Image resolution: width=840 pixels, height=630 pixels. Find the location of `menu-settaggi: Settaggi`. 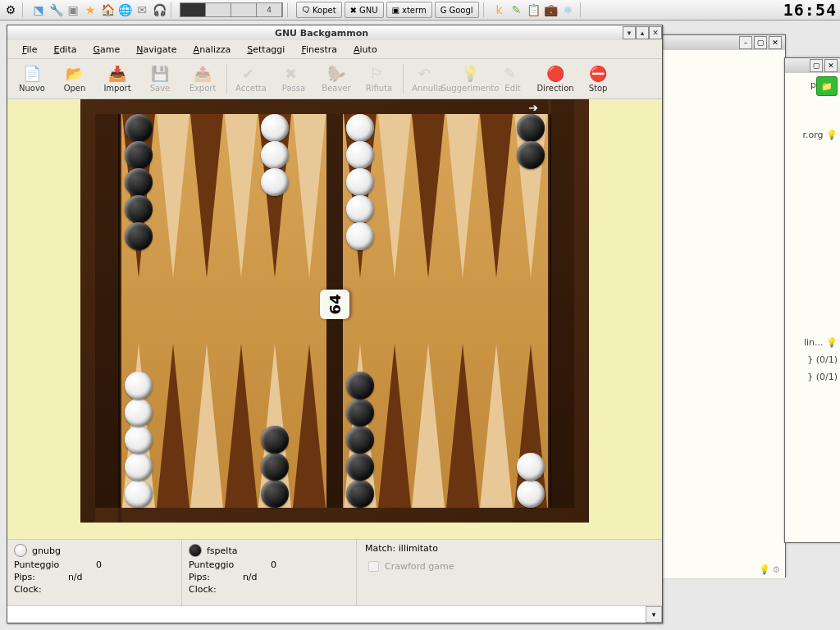

menu-settaggi: Settaggi is located at coordinates (266, 49).